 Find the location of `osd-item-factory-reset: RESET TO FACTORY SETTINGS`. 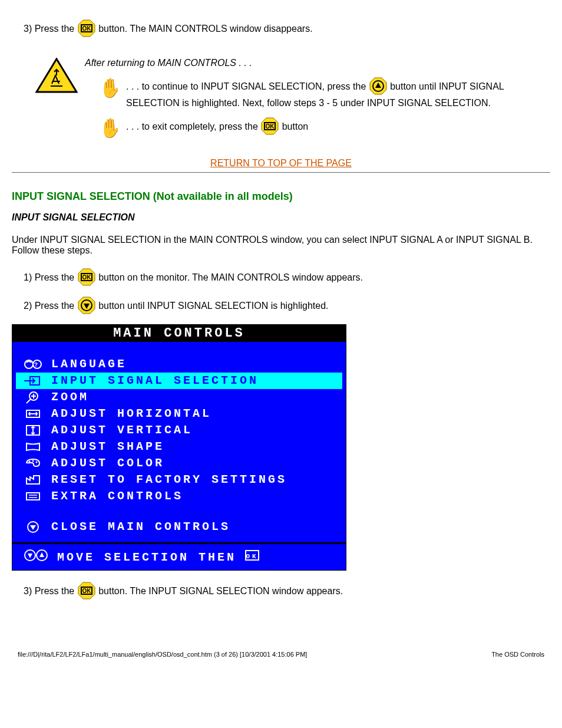

osd-item-factory-reset: RESET TO FACTORY SETTINGS is located at coordinates (179, 480).